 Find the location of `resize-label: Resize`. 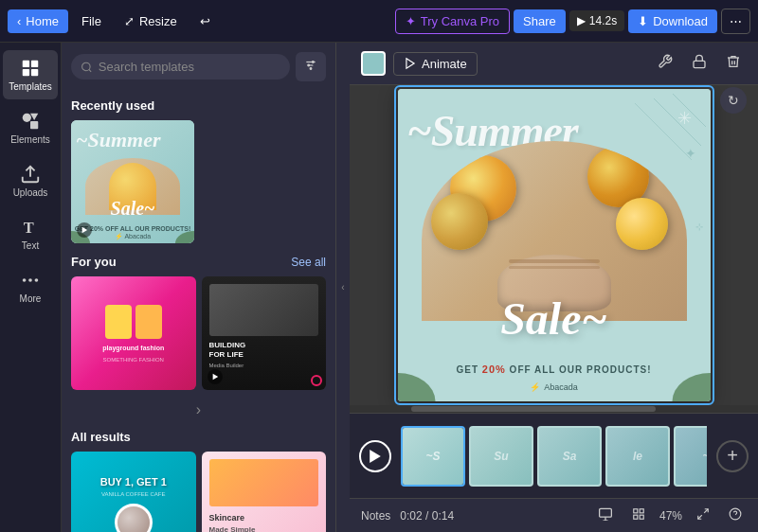

resize-label: Resize is located at coordinates (158, 21).